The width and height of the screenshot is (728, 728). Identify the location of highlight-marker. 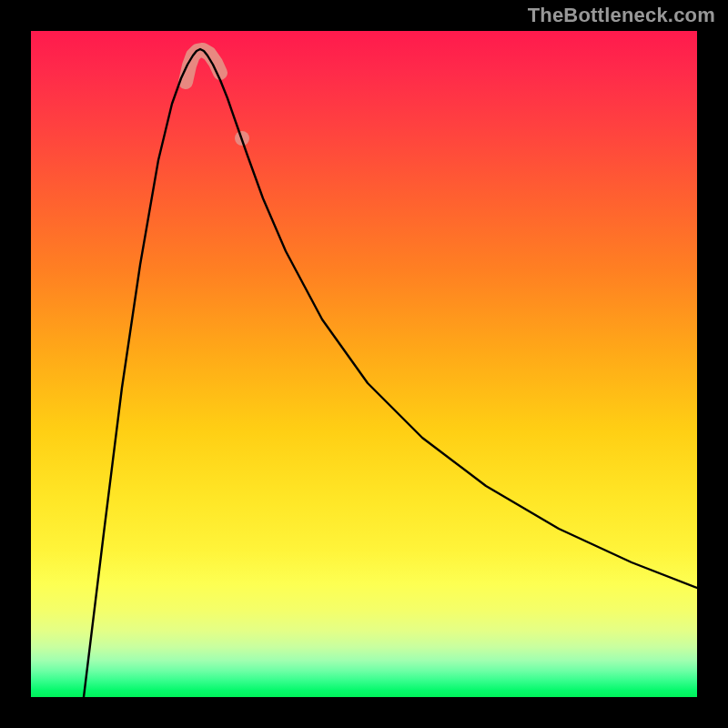
(203, 66).